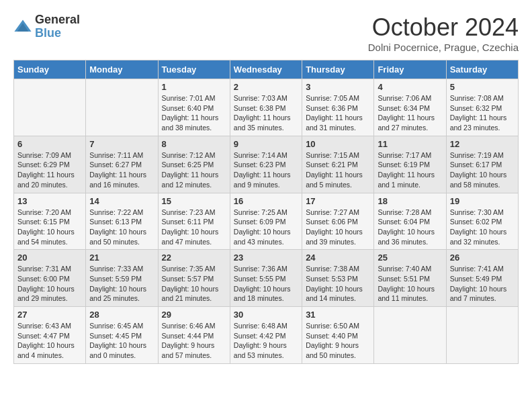 The height and width of the screenshot is (411, 532). Describe the element at coordinates (194, 171) in the screenshot. I see `day-info: Sunrise: 7:12 AM Sunset: 6:25 PM Dayligh…` at that location.